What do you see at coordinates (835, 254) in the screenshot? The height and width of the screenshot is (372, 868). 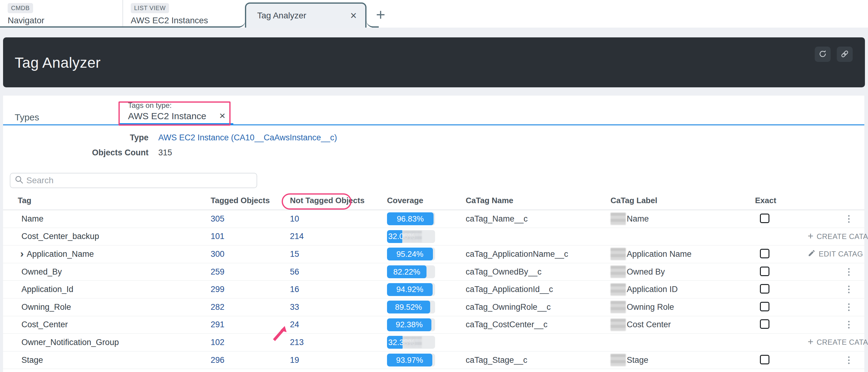 I see `edit-catag-button: EDIT CATAG` at bounding box center [835, 254].